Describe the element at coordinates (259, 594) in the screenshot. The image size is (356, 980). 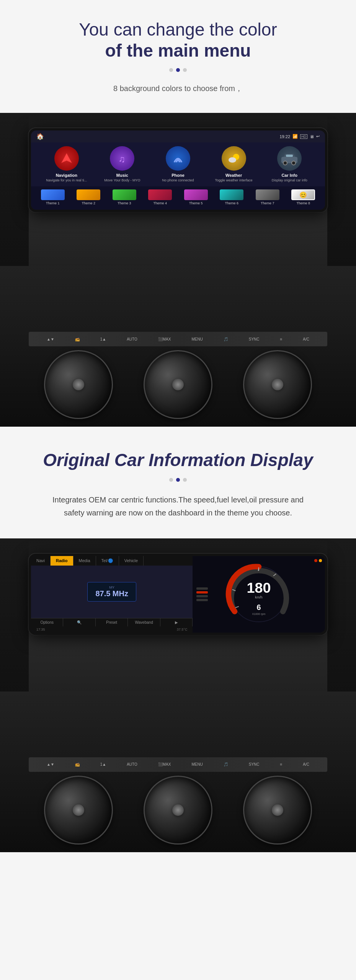
I see `gauge-svg: 180 km/h 6 X1000 rpm` at that location.